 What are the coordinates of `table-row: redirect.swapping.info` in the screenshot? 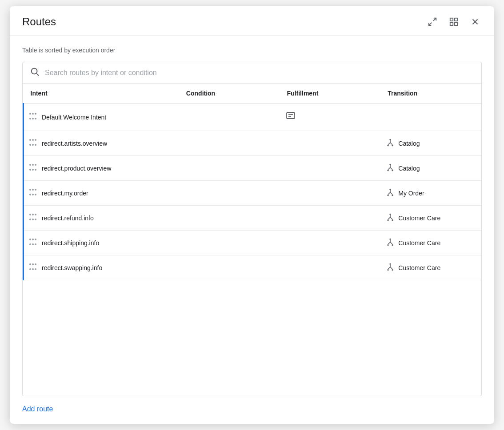 It's located at (252, 268).